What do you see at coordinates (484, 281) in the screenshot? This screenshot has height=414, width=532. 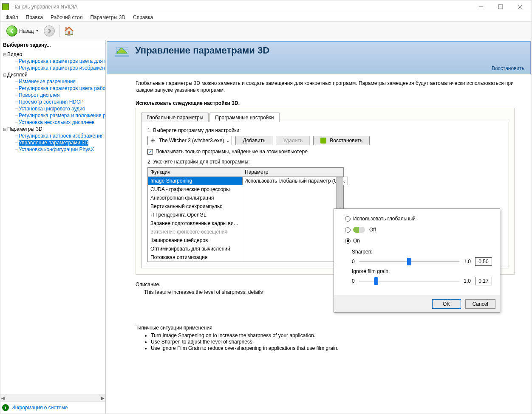 I see `grain-value: 0.17` at bounding box center [484, 281].